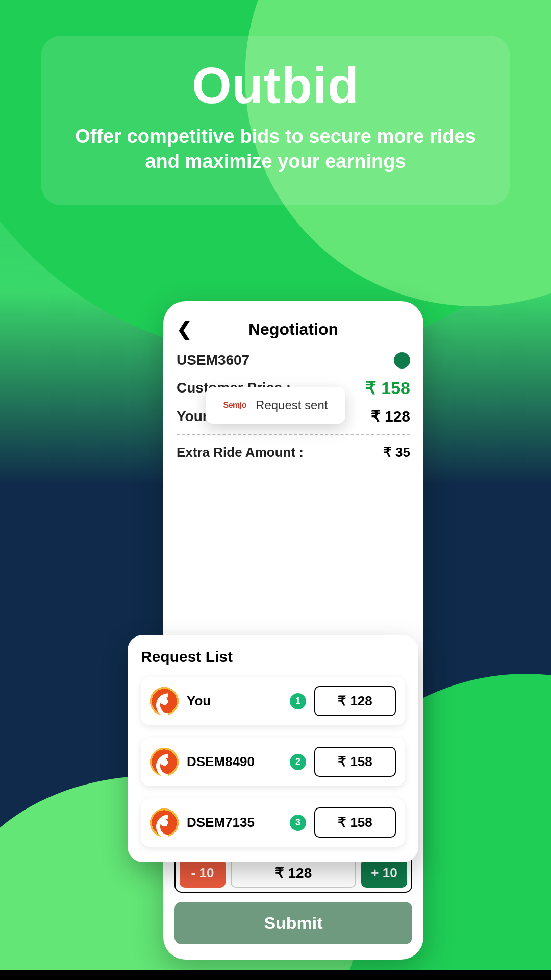 Image resolution: width=551 pixels, height=980 pixels. What do you see at coordinates (293, 873) in the screenshot?
I see `bid-value: ₹ 128` at bounding box center [293, 873].